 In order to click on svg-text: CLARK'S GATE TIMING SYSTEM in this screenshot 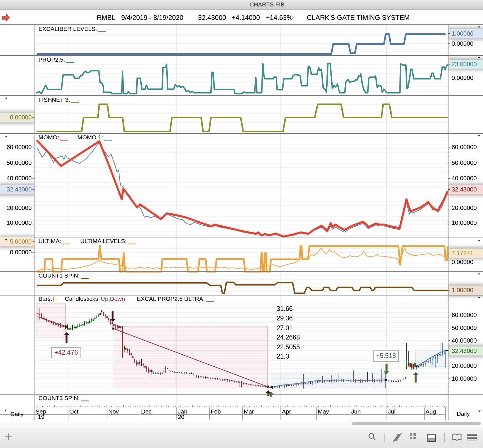, I will do `click(358, 17)`.